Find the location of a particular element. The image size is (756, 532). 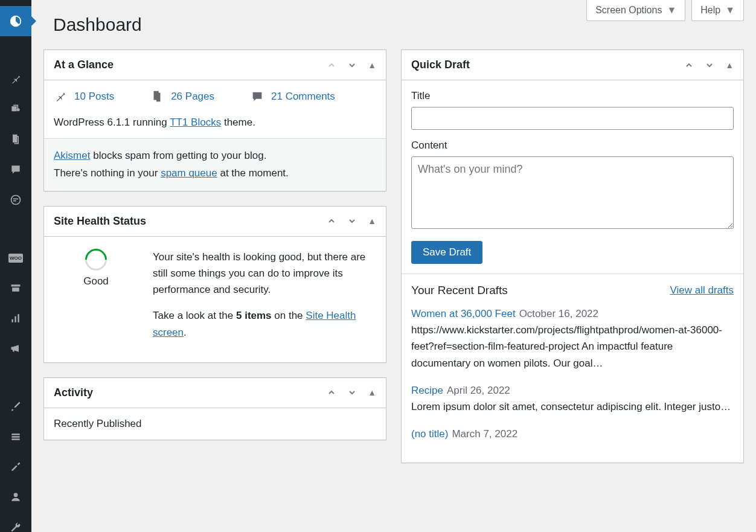

health-action-text: Take a look at the 5 items on the Site H… is located at coordinates (264, 324).